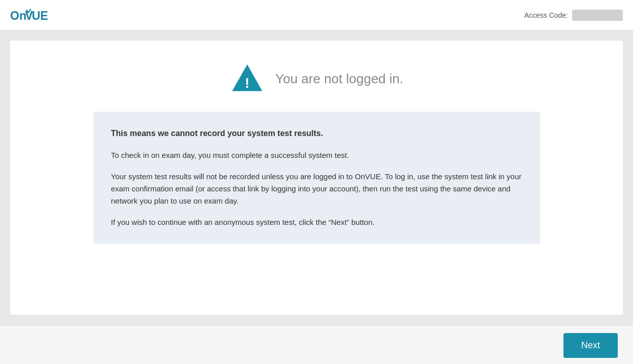 Image resolution: width=633 pixels, height=364 pixels. I want to click on next-button: Next, so click(591, 345).